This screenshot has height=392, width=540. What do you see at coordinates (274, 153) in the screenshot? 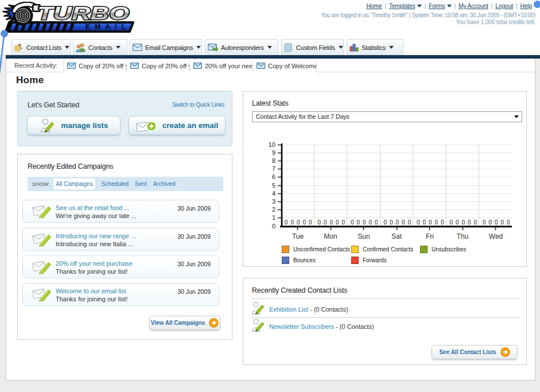
I see `svg-text: 9` at bounding box center [274, 153].